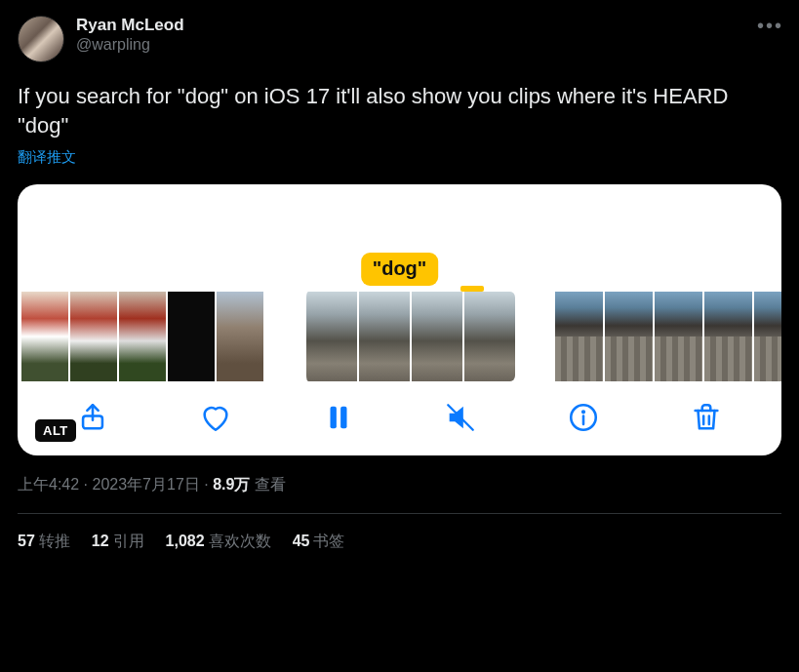 The image size is (799, 672). I want to click on tweet-text: If you search for "dog" on iOS 17 it'll …, so click(400, 111).